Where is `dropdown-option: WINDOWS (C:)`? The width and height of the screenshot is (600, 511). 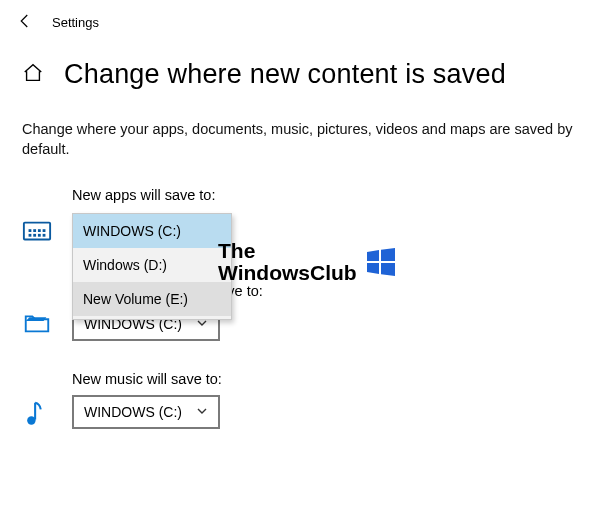 dropdown-option: WINDOWS (C:) is located at coordinates (152, 231).